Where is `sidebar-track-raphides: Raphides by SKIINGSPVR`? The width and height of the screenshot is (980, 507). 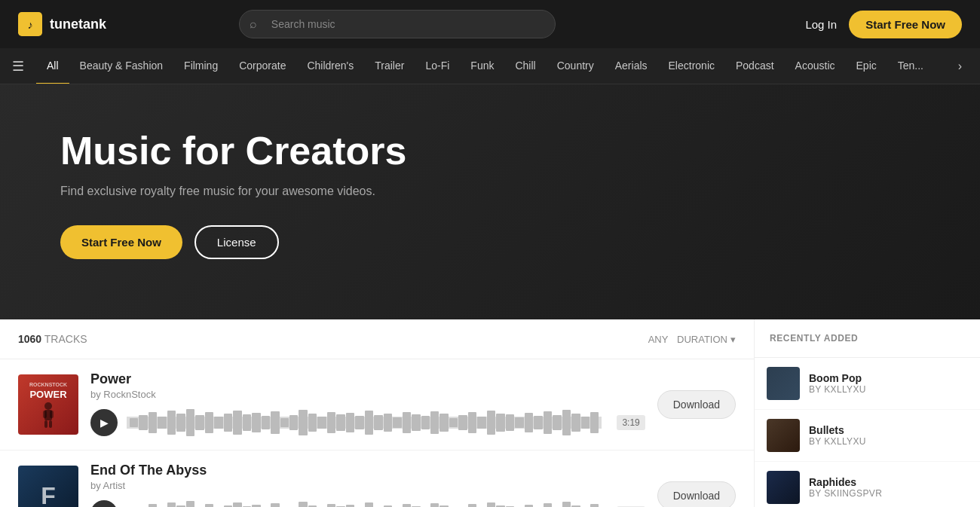
sidebar-track-raphides: Raphides by SKIINGSPVR is located at coordinates (867, 484).